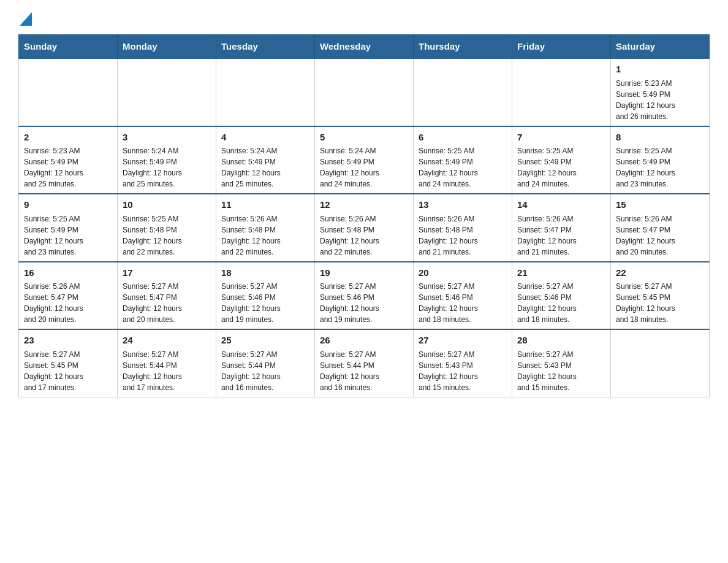 This screenshot has width=728, height=563. What do you see at coordinates (68, 137) in the screenshot?
I see `day-number: 2` at bounding box center [68, 137].